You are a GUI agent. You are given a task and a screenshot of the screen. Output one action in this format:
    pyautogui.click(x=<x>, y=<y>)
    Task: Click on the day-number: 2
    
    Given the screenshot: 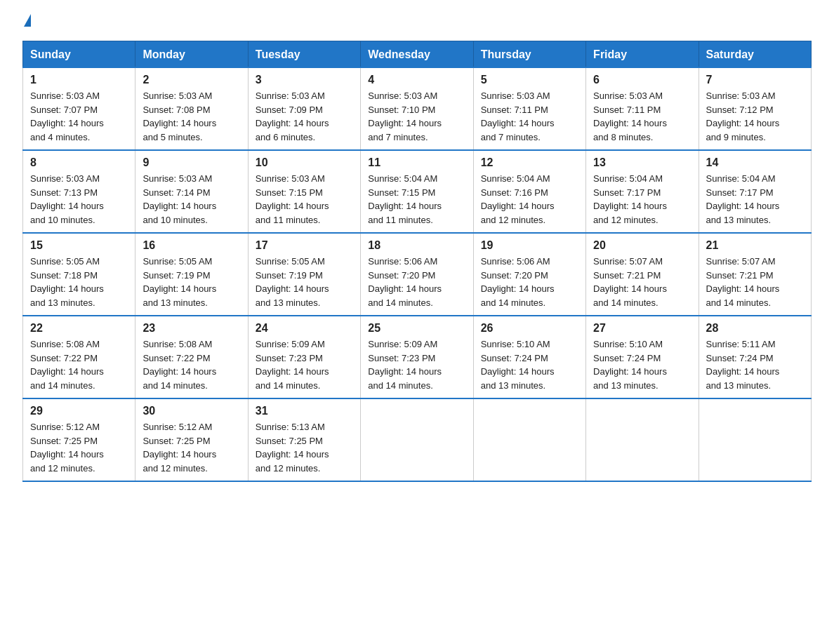 What is the action you would take?
    pyautogui.click(x=191, y=80)
    